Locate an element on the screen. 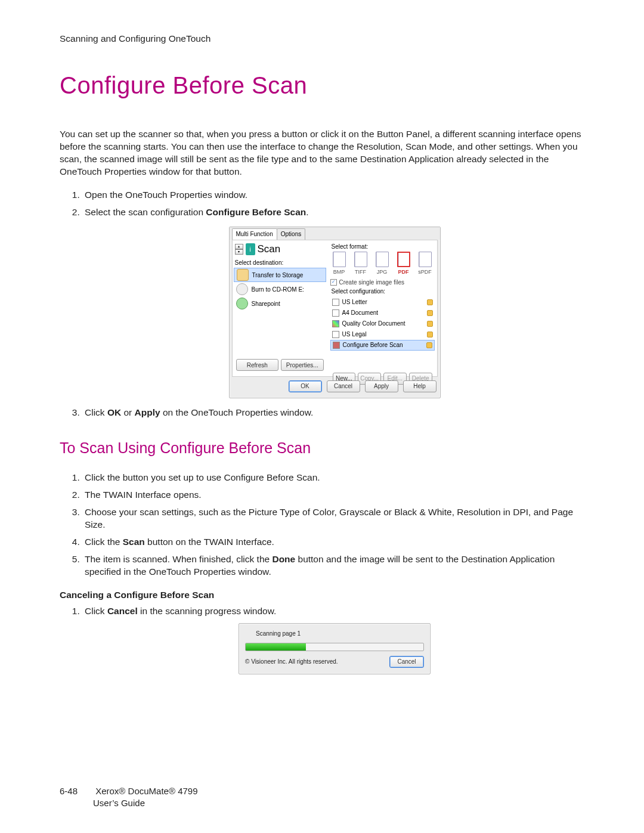 The width and height of the screenshot is (644, 833). format-row: BMP TIFF JPG PDF sPDF is located at coordinates (383, 264).